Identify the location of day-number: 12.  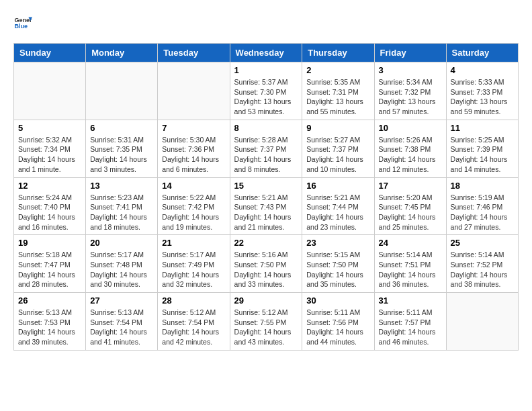
(50, 185).